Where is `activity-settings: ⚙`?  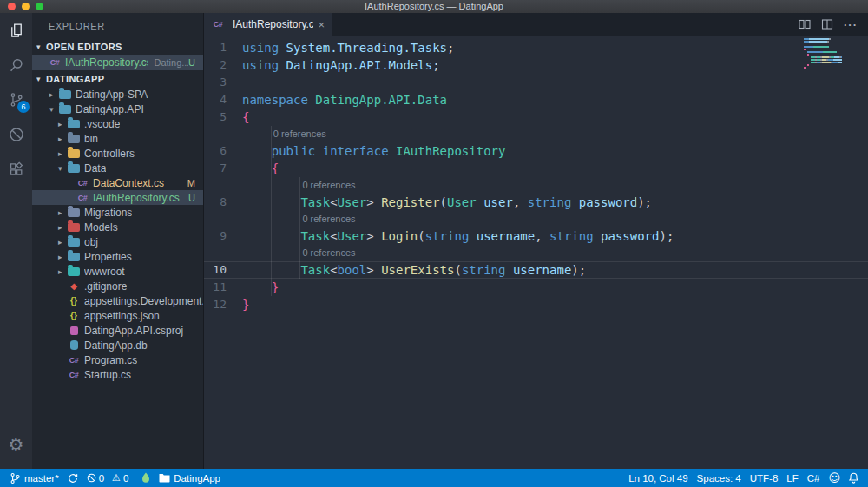 activity-settings: ⚙ is located at coordinates (16, 444).